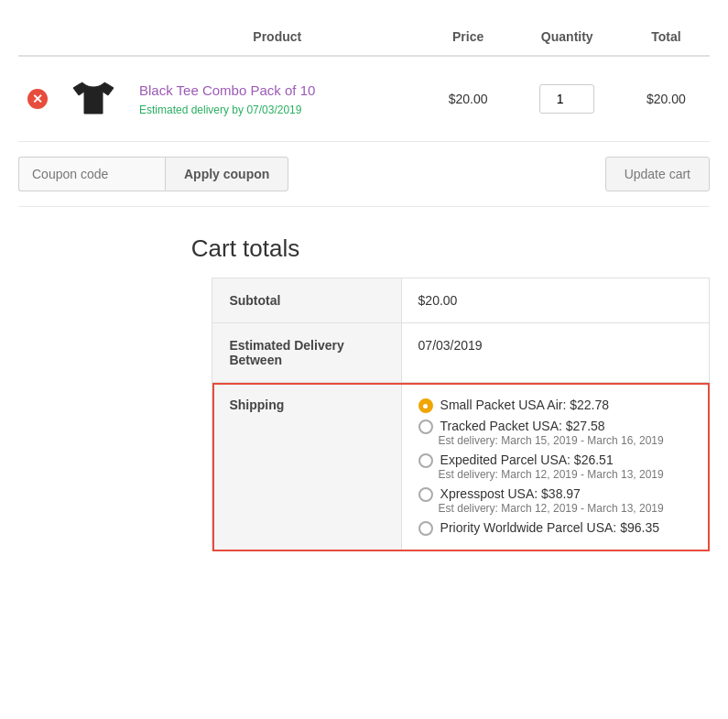  I want to click on delivery-label: Estimated Delivery Between, so click(307, 354).